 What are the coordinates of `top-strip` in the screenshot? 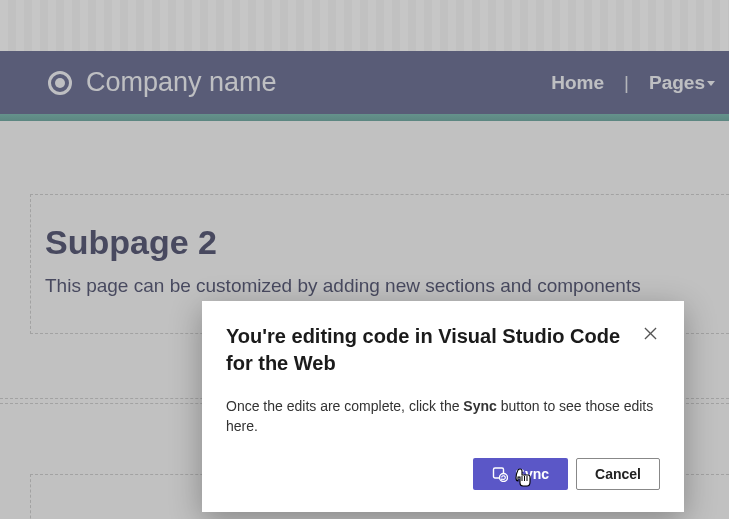 It's located at (364, 26).